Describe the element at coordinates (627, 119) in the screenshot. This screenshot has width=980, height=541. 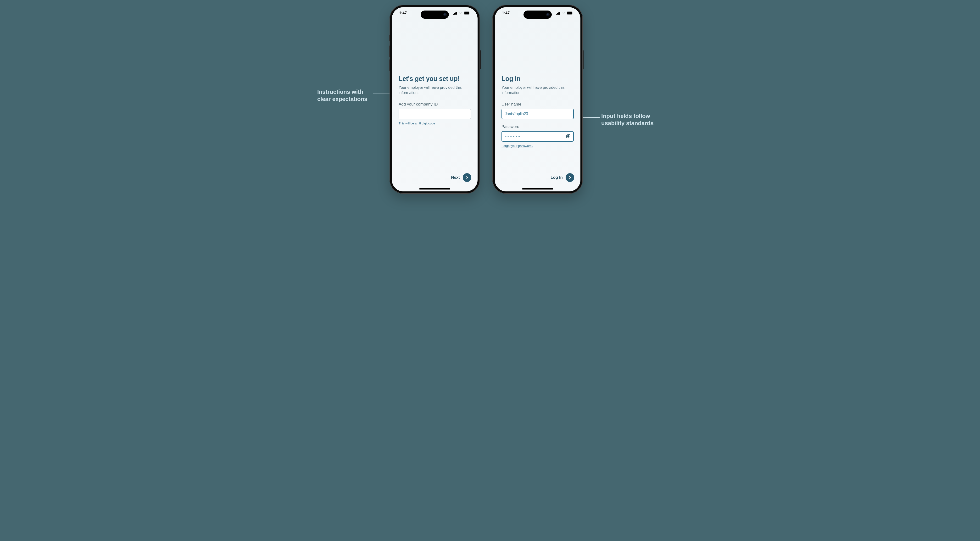
I see `annotation-right: Input fields follow usability standards` at that location.